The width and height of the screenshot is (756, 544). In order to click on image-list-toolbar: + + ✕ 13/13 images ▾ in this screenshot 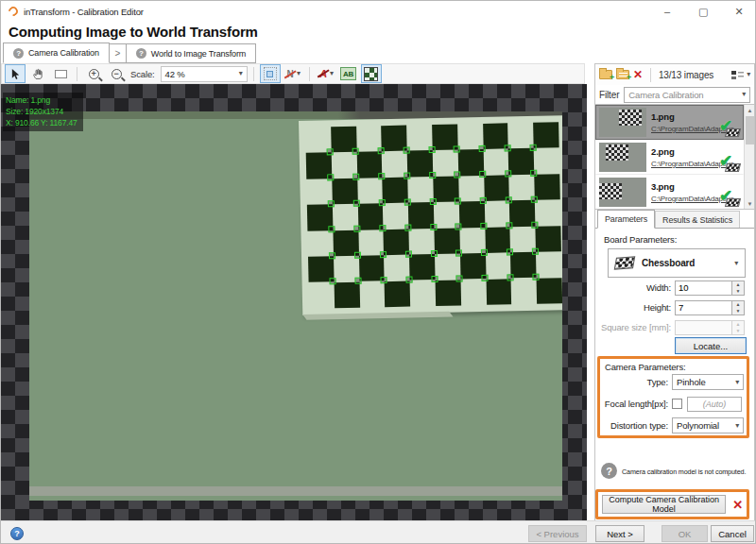, I will do `click(675, 75)`.